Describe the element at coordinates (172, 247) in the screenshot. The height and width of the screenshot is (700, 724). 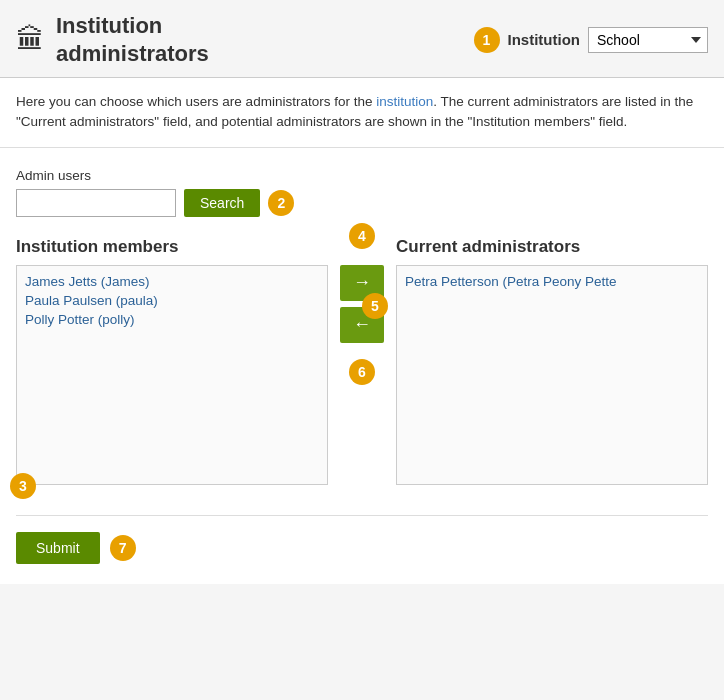
I see `institution-members-title: Institution members` at that location.